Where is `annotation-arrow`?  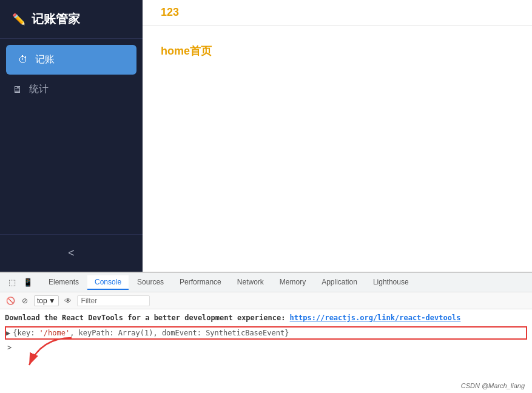 annotation-arrow is located at coordinates (50, 356).